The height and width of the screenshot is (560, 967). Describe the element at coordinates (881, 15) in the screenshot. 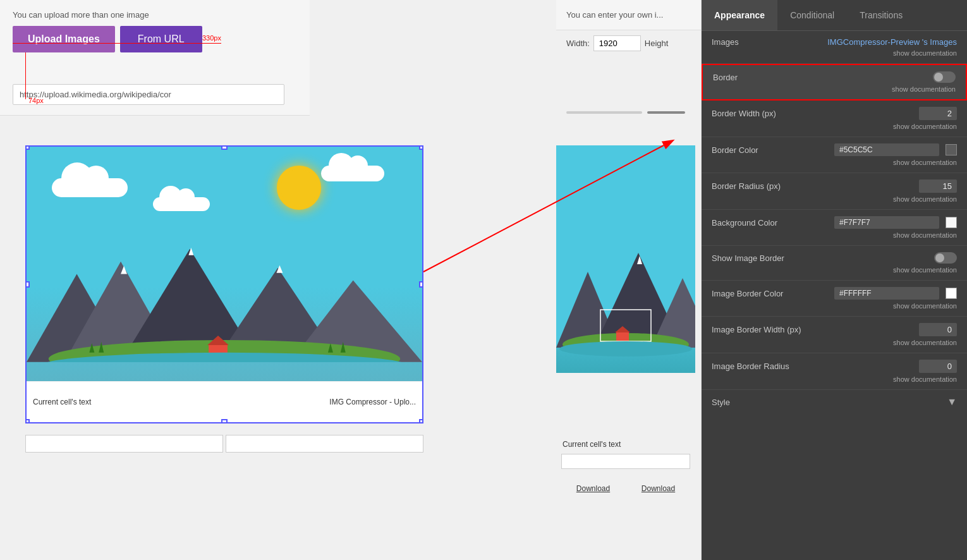

I see `tab-transitions: Transitions` at that location.